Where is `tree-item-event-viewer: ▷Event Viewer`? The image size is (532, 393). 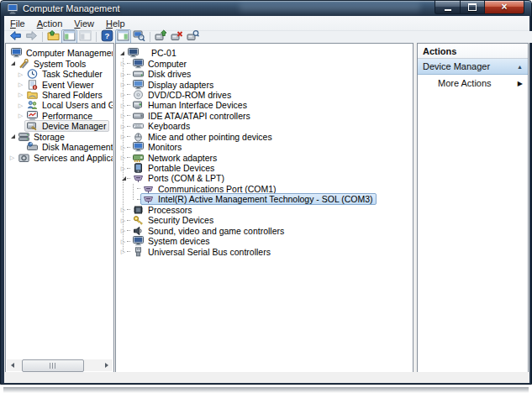
tree-item-event-viewer: ▷Event Viewer is located at coordinates (60, 84).